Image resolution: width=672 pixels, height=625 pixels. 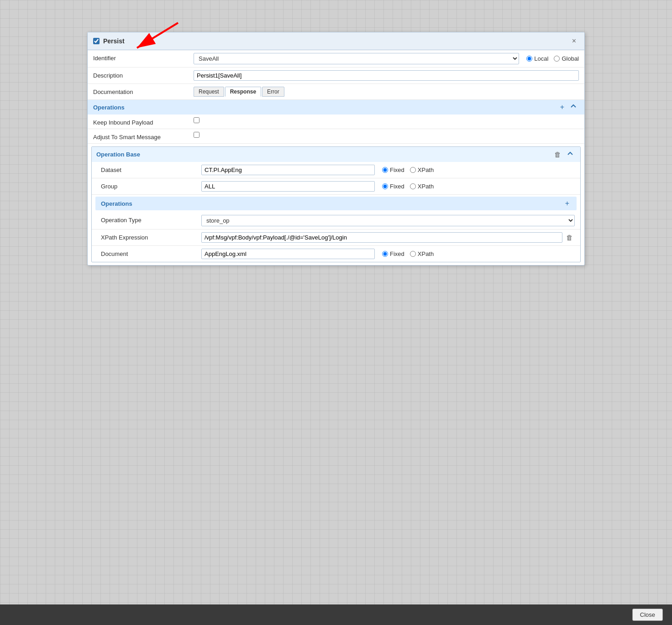 What do you see at coordinates (413, 254) in the screenshot?
I see `document-xpath-radio` at bounding box center [413, 254].